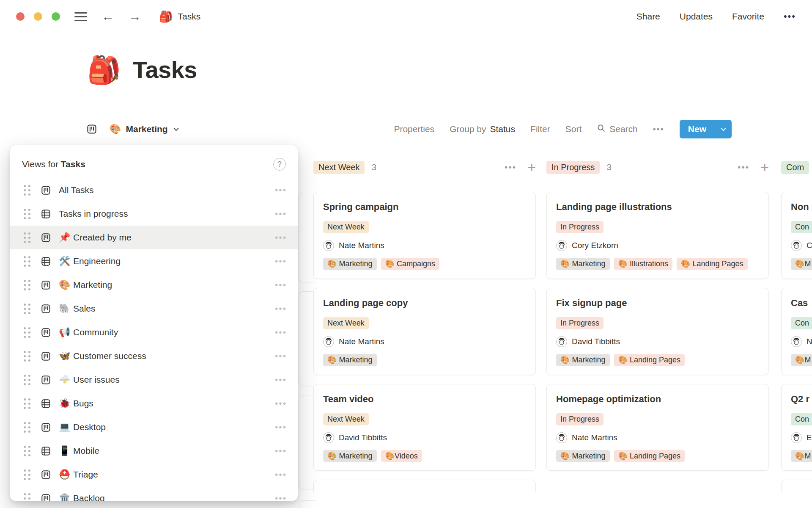 This screenshot has height=508, width=812. What do you see at coordinates (658, 428) in the screenshot?
I see `task-card: Homepage optimizationIn ProgressNate Mar…` at bounding box center [658, 428].